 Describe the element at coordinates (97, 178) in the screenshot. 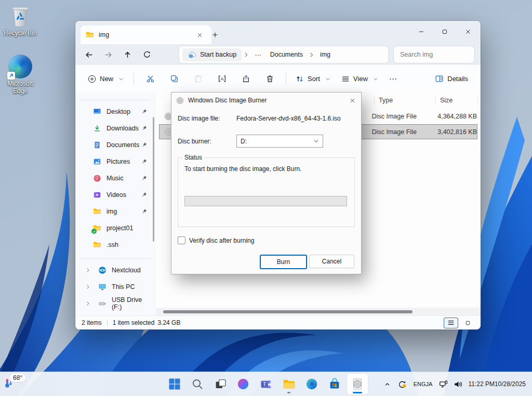

I see `music-icon` at that location.